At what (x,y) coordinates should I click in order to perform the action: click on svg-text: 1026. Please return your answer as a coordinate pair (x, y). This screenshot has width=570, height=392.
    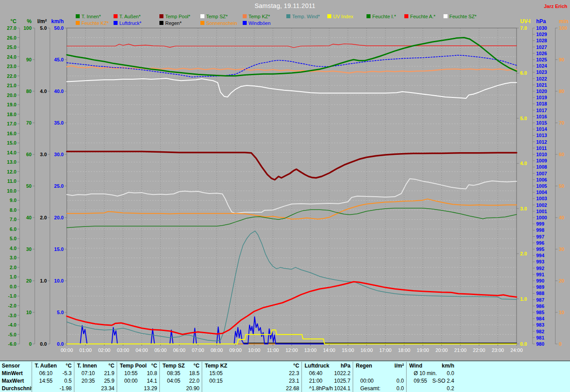
    Looking at the image, I should click on (542, 53).